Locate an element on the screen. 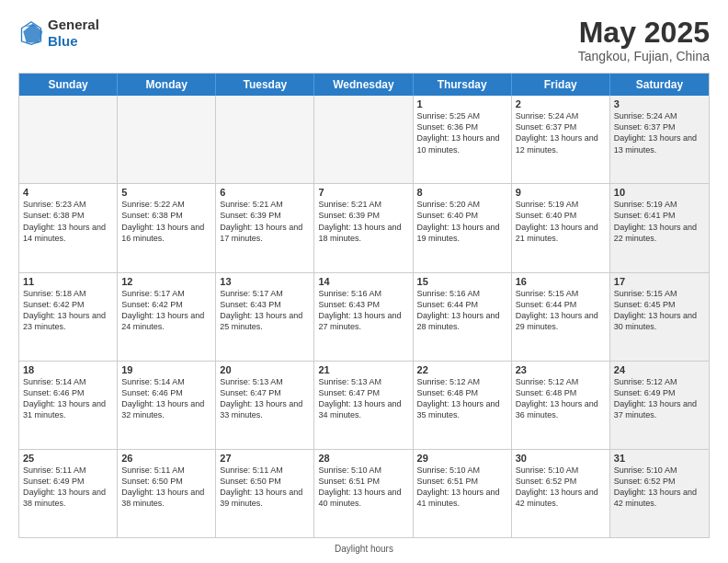 This screenshot has width=728, height=563. day-info: Sunrise: 5:11 AM Sunset: 6:49 PM Dayligh… is located at coordinates (68, 488).